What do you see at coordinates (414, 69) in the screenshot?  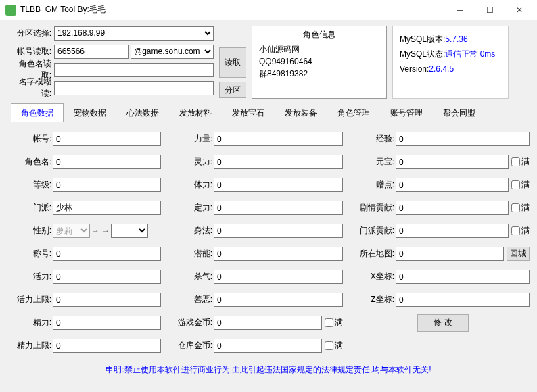 I see `version-label: Version:` at bounding box center [414, 69].